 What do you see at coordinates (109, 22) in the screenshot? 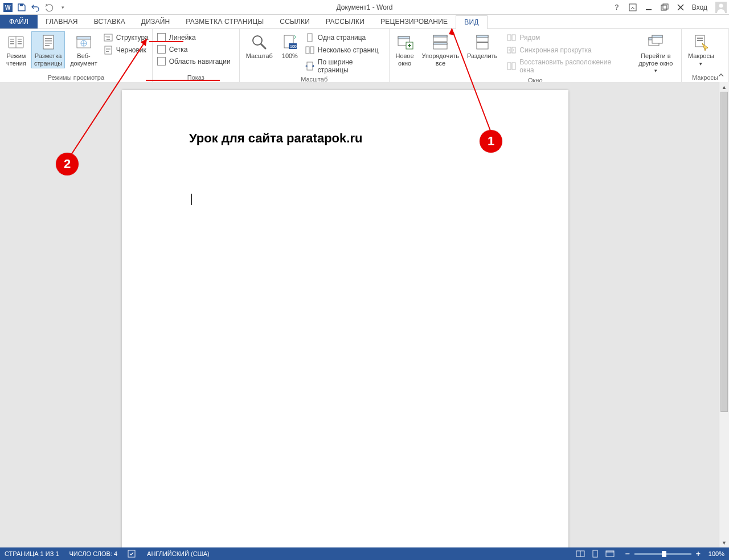
I see `tab-insert: ВСТАВКА` at bounding box center [109, 22].